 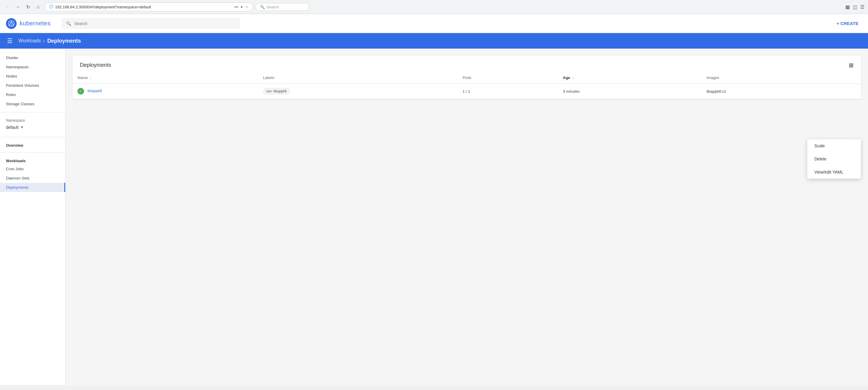 I want to click on address-bar: ⓘ 192.168.64.2:30000/#!/deployment?names…, so click(x=149, y=7).